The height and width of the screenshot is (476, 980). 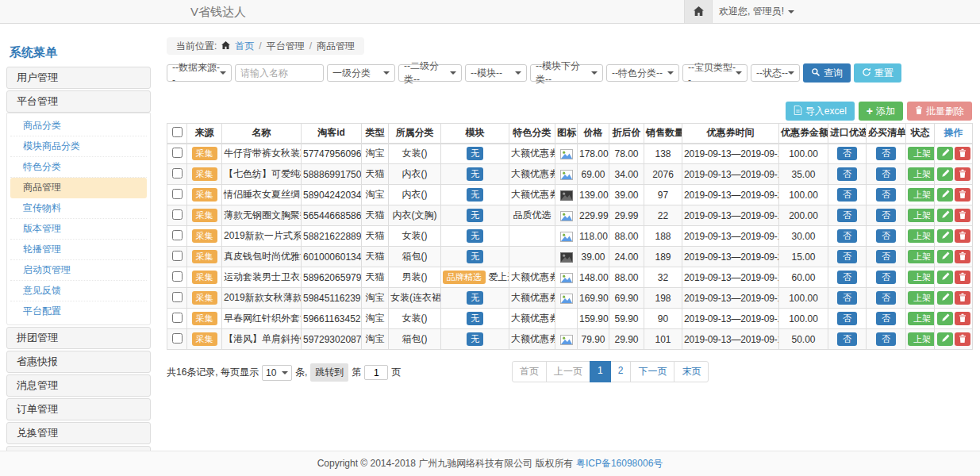 What do you see at coordinates (178, 132) in the screenshot?
I see `select-all-checkbox` at bounding box center [178, 132].